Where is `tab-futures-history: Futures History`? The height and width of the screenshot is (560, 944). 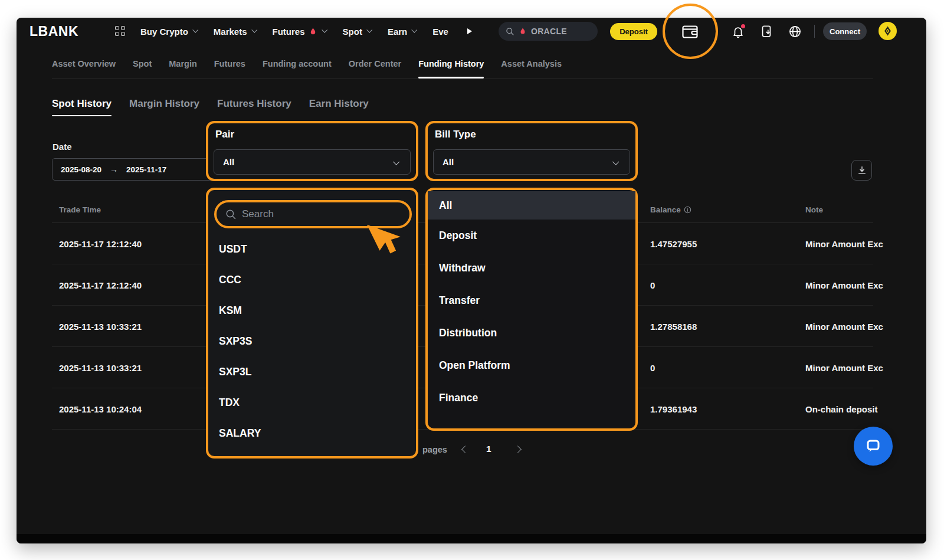 tab-futures-history: Futures History is located at coordinates (254, 104).